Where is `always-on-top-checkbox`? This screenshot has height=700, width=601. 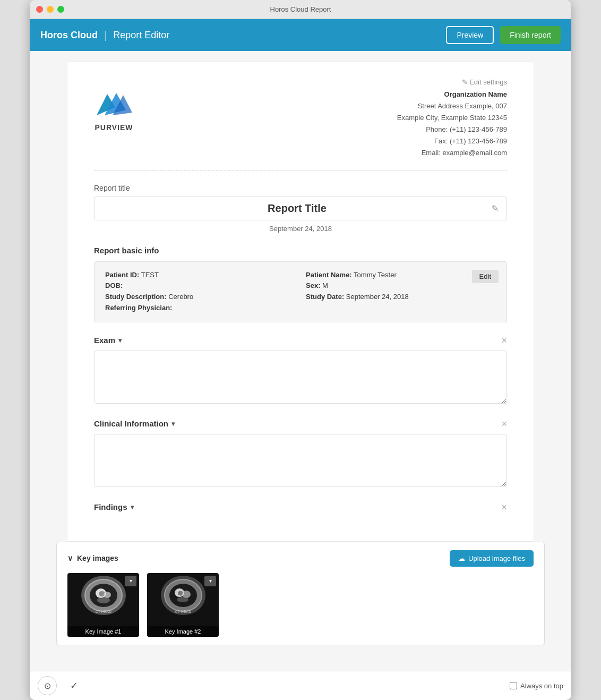
always-on-top-checkbox is located at coordinates (513, 686).